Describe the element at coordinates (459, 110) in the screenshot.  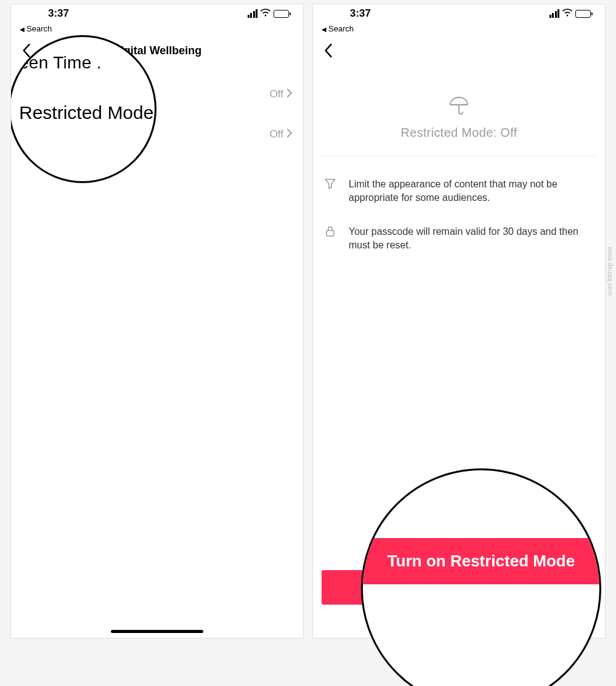
I see `hero-section: Restricted Mode: Off` at that location.